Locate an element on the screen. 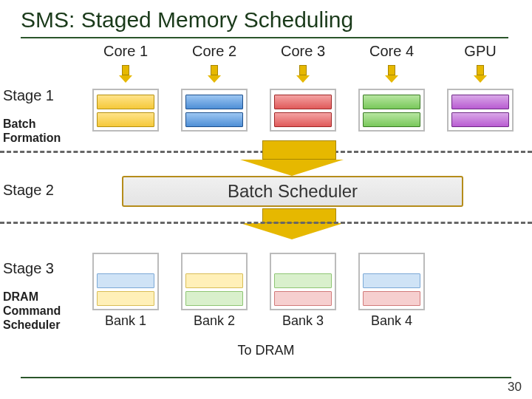  stage2-label: Stage 2 is located at coordinates (28, 191).